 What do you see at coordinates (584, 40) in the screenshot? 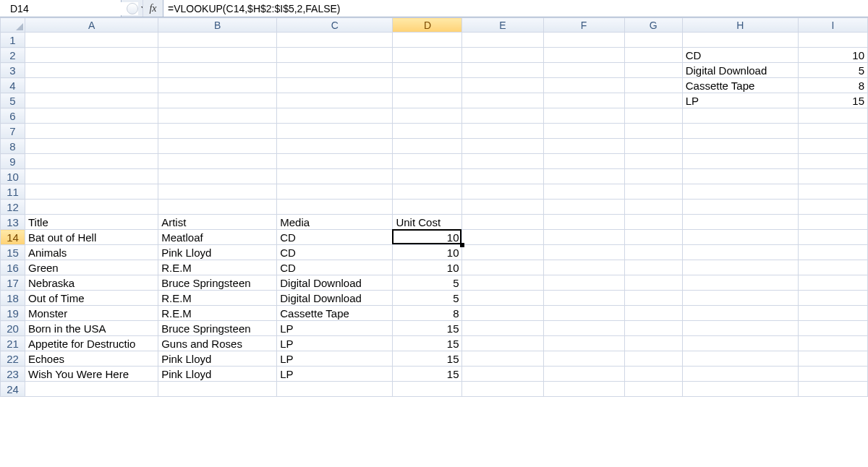
I see `cell-F1` at bounding box center [584, 40].